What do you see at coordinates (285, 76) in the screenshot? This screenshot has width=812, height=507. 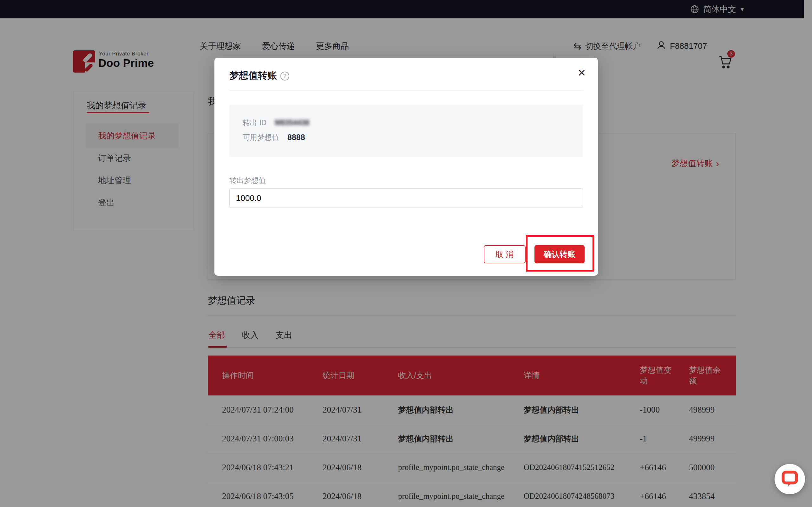 I see `help-icon: ?` at bounding box center [285, 76].